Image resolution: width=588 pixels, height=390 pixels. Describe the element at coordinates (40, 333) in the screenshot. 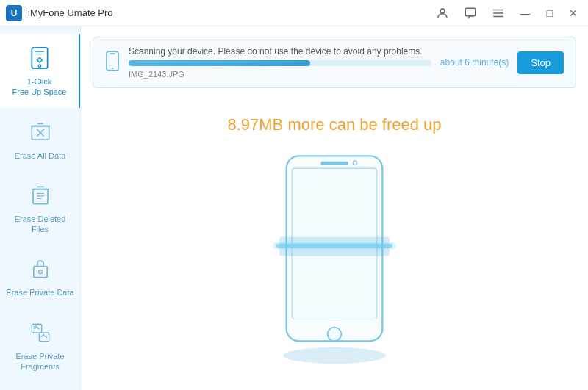

I see `erase-private-fragments-icon` at that location.